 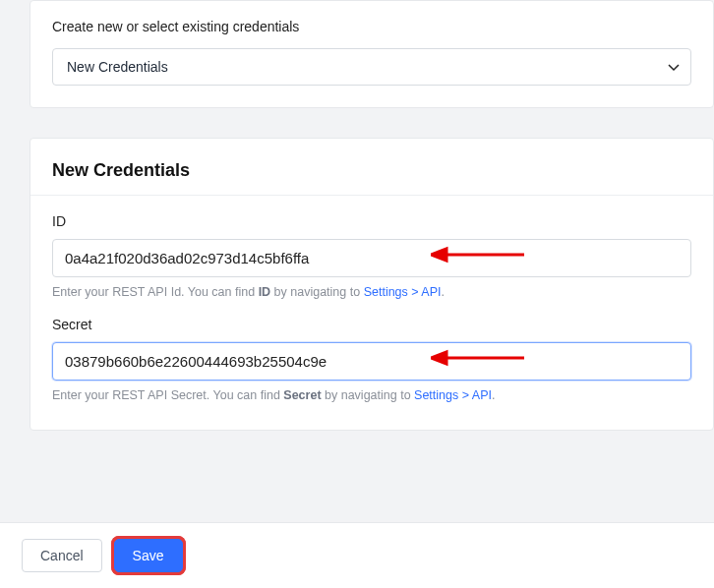 What do you see at coordinates (62, 556) in the screenshot?
I see `cancel-button: Cancel` at bounding box center [62, 556].